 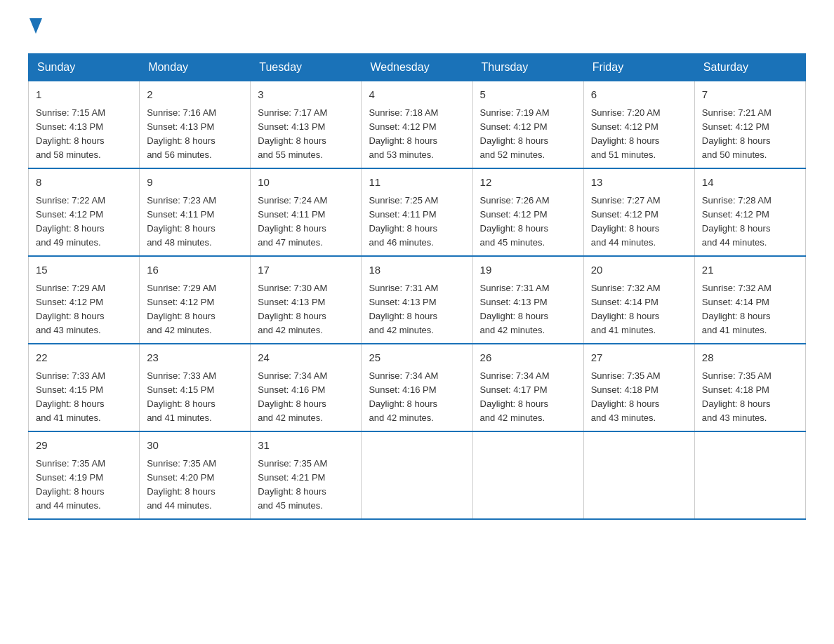 I want to click on calendar-cell: 16Sunrise: 7:29 AMSunset: 4:12 PMDayligh…, so click(x=195, y=300).